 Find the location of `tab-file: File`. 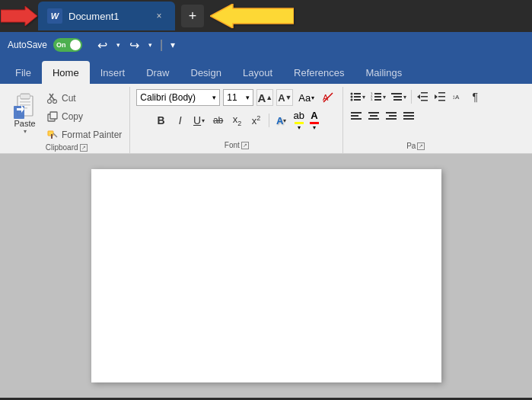

tab-file: File is located at coordinates (23, 72).